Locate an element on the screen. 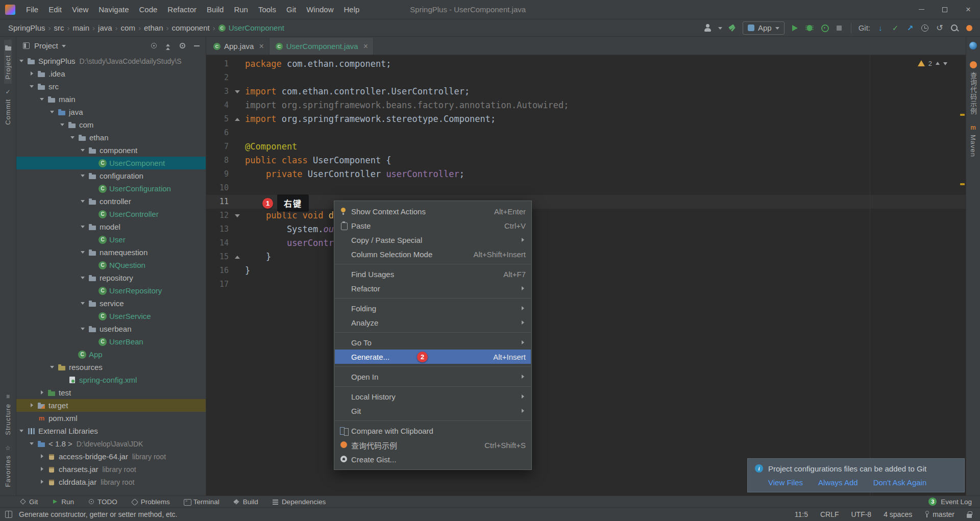 This screenshot has height=521, width=980. code-text: userContr is located at coordinates (288, 243).